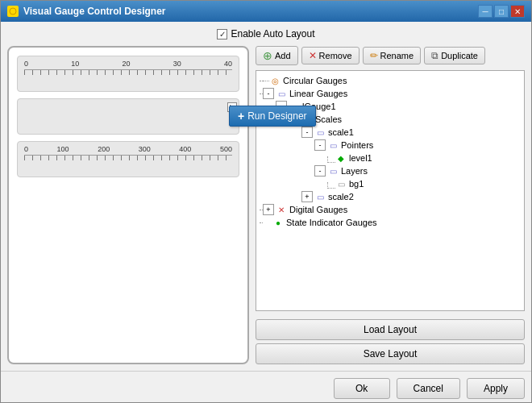  What do you see at coordinates (397, 56) in the screenshot?
I see `rename-label: Rename` at bounding box center [397, 56].